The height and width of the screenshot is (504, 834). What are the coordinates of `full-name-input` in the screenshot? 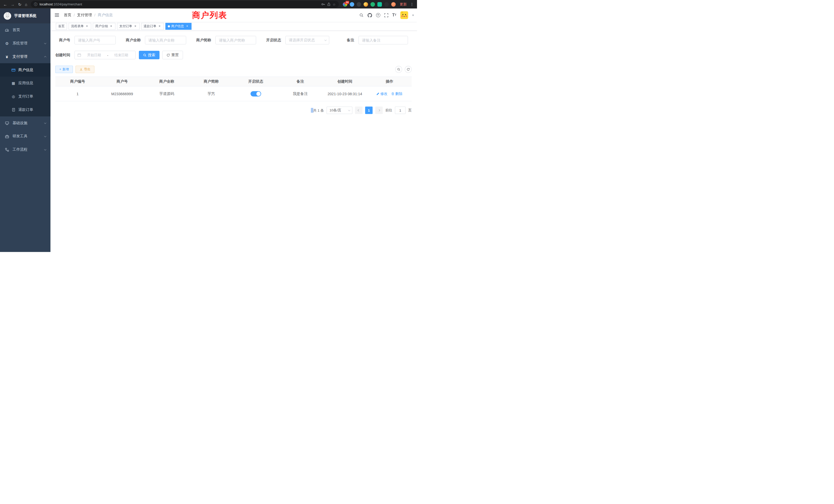 It's located at (166, 40).